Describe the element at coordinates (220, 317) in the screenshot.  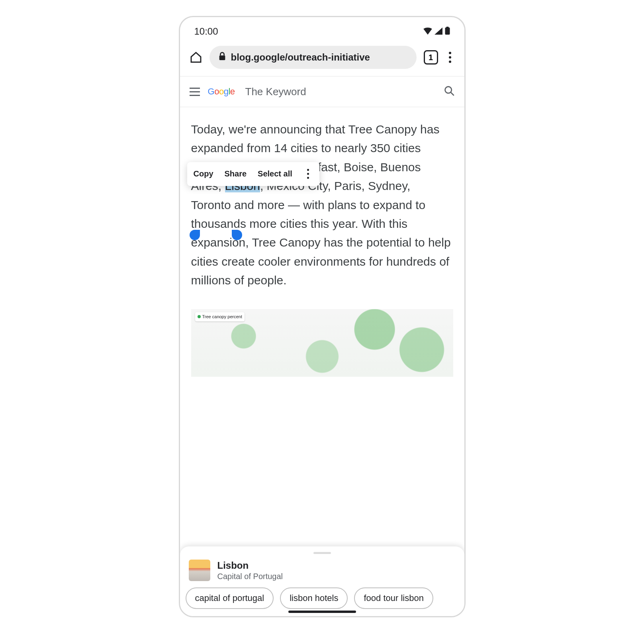
I see `map-legend: Tree canopy percent` at that location.